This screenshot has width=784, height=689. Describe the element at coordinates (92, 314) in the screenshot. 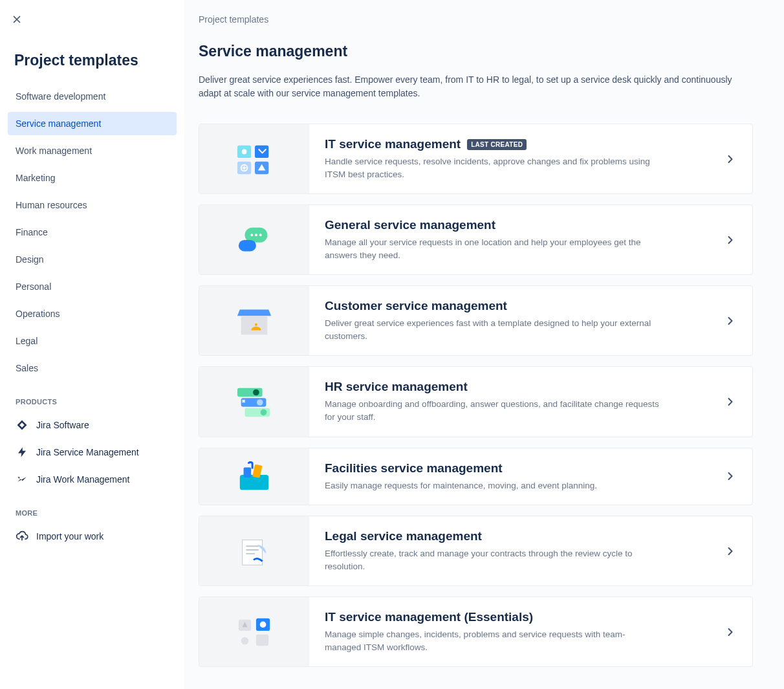

I see `sidebar-category-item: Operations` at that location.